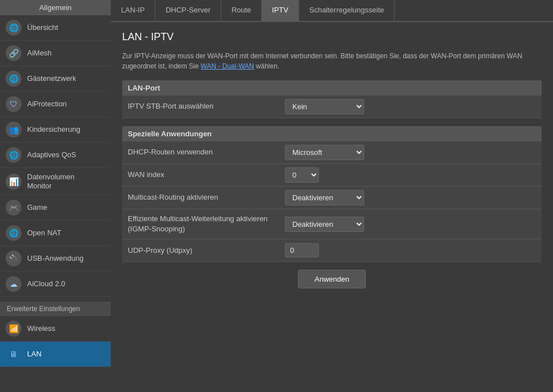  Describe the element at coordinates (241, 10) in the screenshot. I see `tab-route: Route` at that location.